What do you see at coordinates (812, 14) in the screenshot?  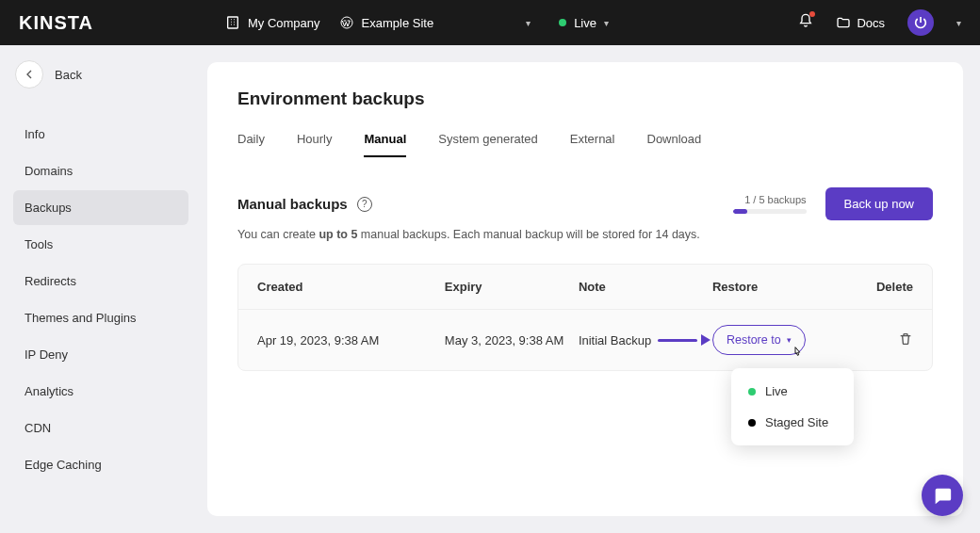 I see `notification-badge` at bounding box center [812, 14].